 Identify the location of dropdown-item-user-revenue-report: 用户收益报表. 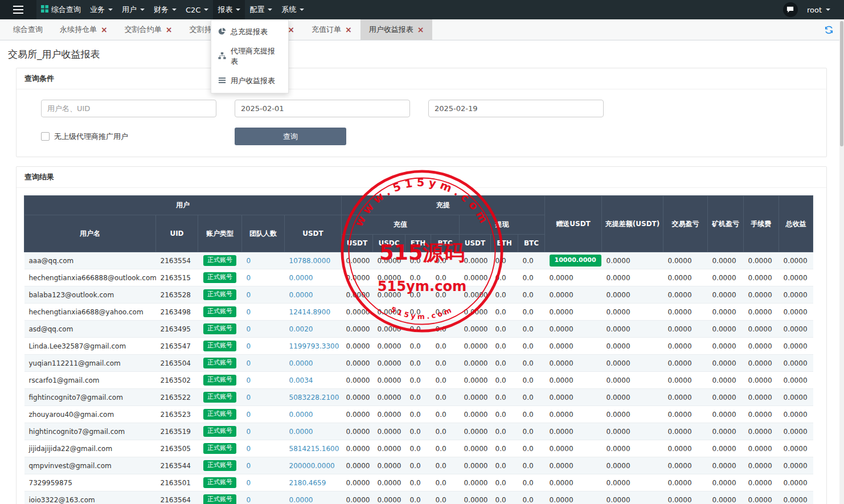
(249, 81).